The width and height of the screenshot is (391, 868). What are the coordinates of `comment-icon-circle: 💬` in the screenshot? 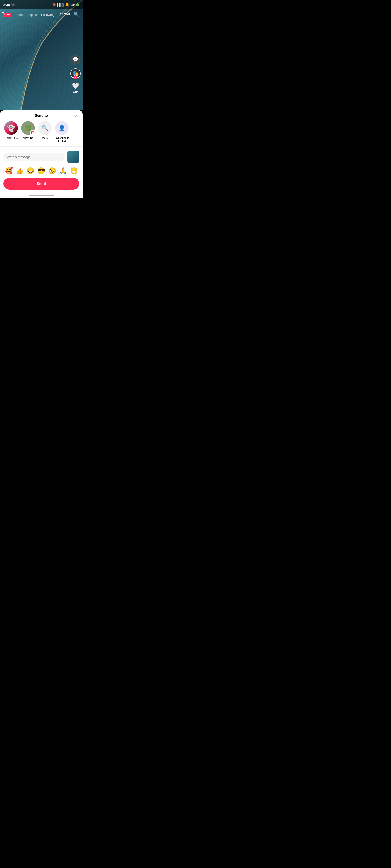 It's located at (76, 60).